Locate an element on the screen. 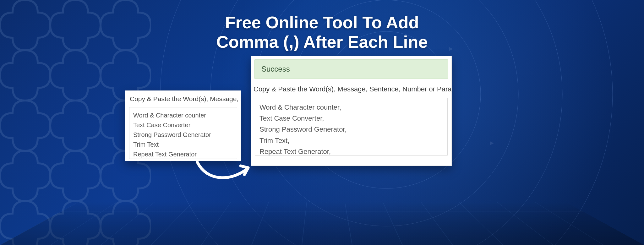  output-label: Copy & Paste the Word(s), Message, Sente… is located at coordinates (351, 88).